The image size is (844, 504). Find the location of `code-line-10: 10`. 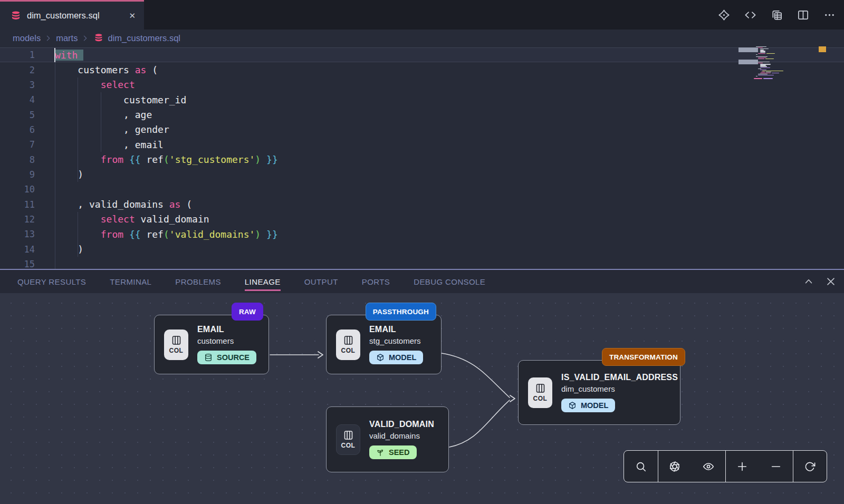

code-line-10: 10 is located at coordinates (422, 189).